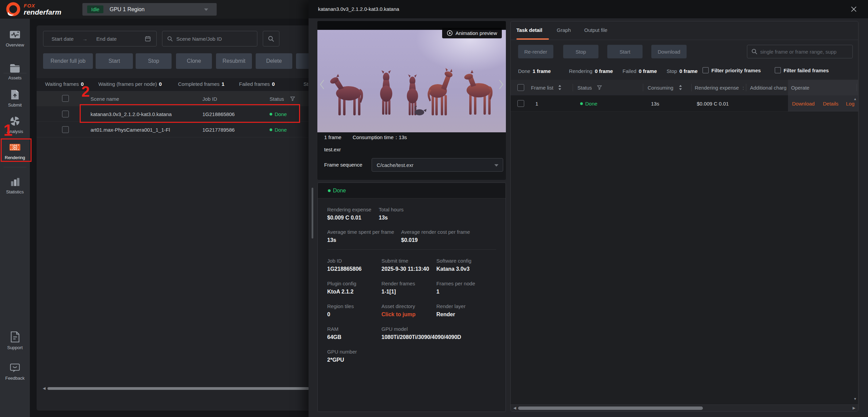 The width and height of the screenshot is (868, 417). I want to click on header-frame-status: Status, so click(585, 88).